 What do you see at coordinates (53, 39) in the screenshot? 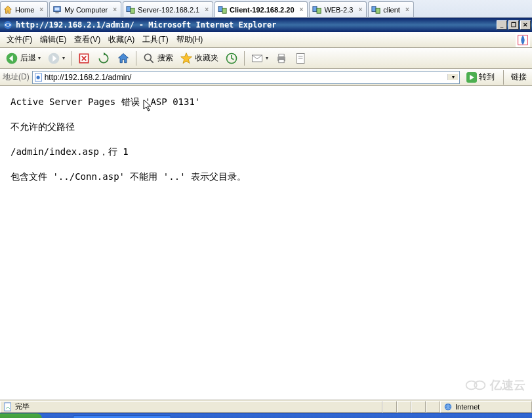
I see `menu-edit: 编辑(E)` at bounding box center [53, 39].